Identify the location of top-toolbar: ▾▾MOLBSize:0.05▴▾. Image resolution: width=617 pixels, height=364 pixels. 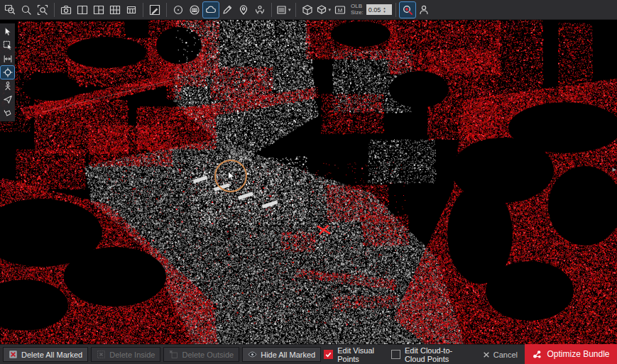
(308, 10).